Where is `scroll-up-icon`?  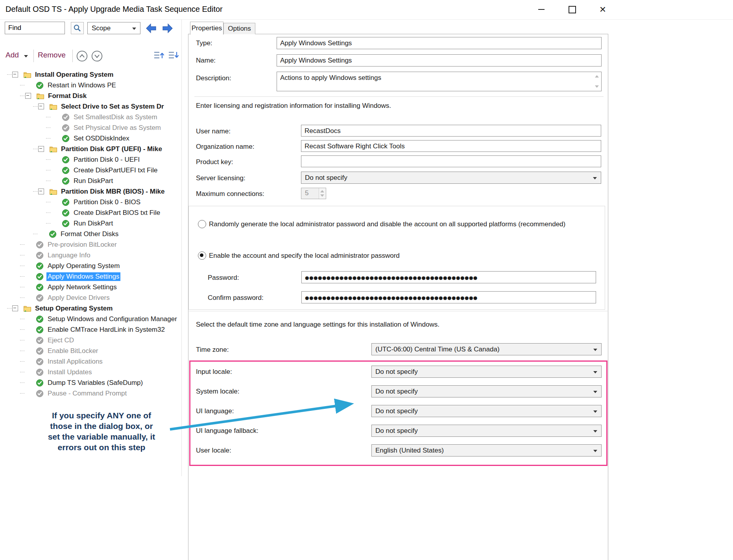
scroll-up-icon is located at coordinates (597, 76).